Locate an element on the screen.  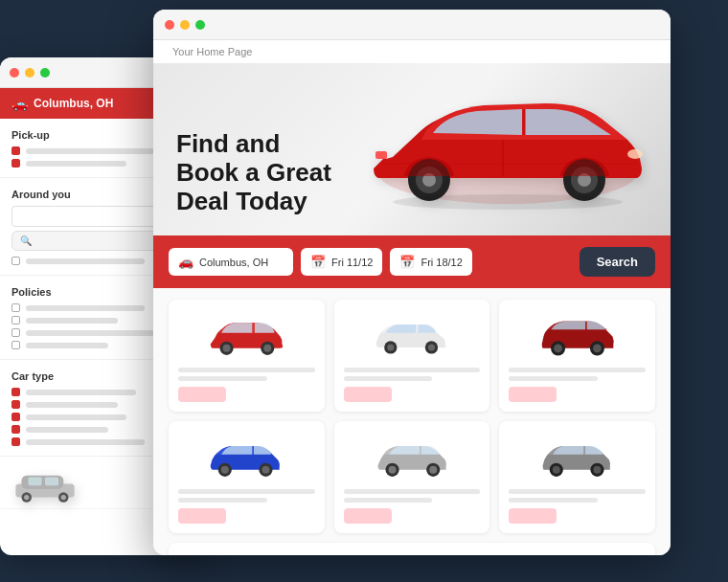
hero-car-image is located at coordinates (508, 149).